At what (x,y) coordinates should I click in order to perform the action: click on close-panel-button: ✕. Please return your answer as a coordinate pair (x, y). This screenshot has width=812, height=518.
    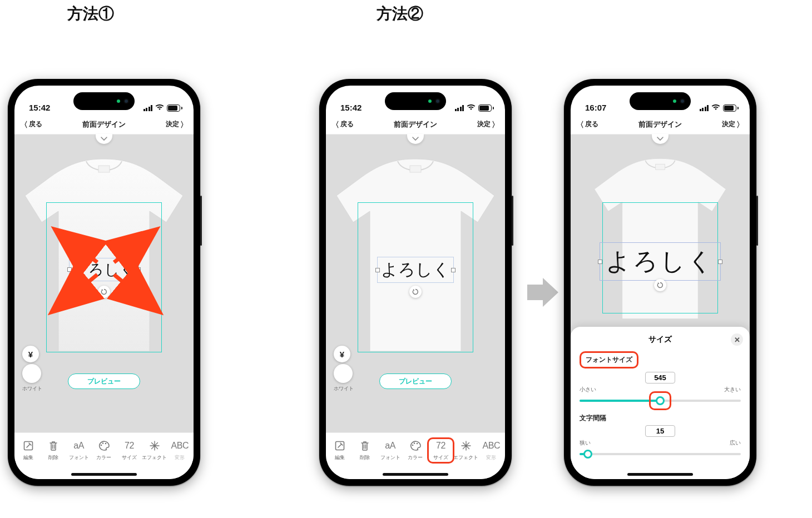
    Looking at the image, I should click on (737, 340).